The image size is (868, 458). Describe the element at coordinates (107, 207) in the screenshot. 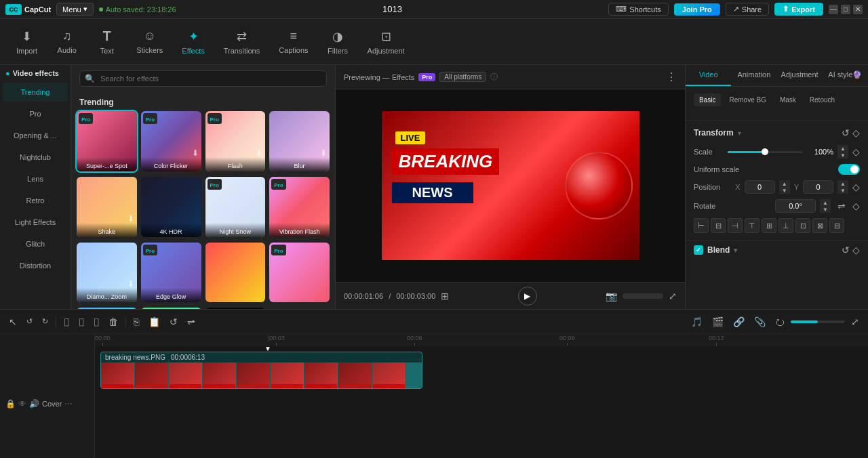

I see `effect-shake: Shake ⬇` at that location.